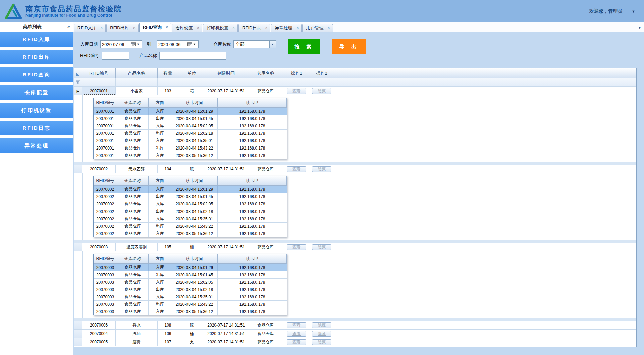 The width and height of the screenshot is (644, 355). Describe the element at coordinates (78, 82) in the screenshot. I see `filter-row-icon-cell` at that location.